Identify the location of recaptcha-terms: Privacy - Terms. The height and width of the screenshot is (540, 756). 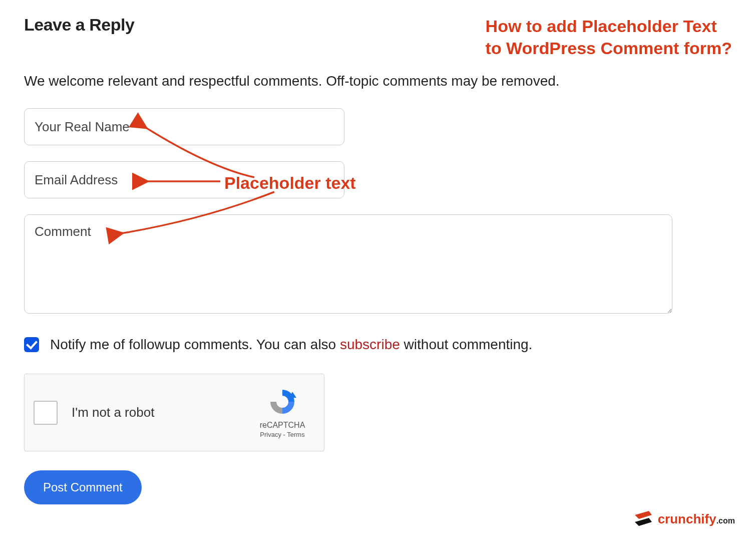
(282, 435).